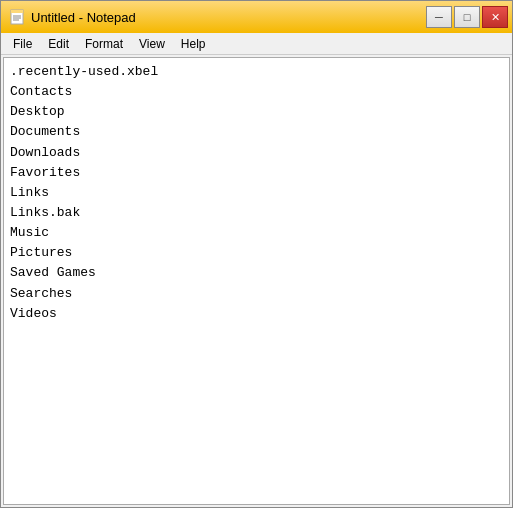 This screenshot has height=508, width=513. What do you see at coordinates (439, 17) in the screenshot?
I see `minimize-button: ─` at bounding box center [439, 17].